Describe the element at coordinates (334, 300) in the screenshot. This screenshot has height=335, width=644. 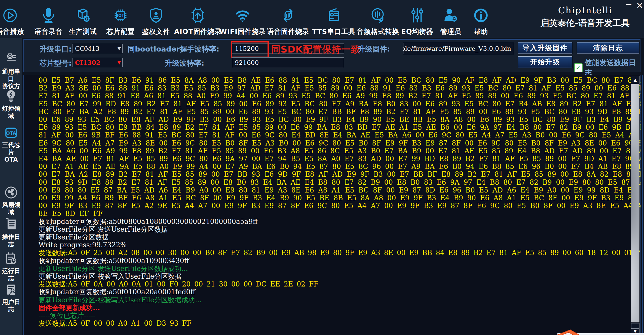
I see `log-entry: 更新UserFile分区-校验写入UserFile分区数据成功...` at that location.